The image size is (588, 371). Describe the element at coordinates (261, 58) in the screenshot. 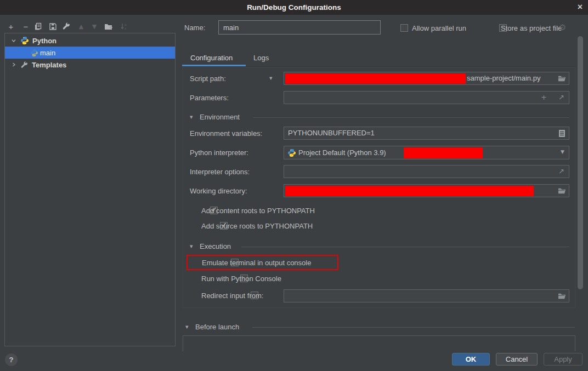

I see `tab-logs: Logs` at that location.